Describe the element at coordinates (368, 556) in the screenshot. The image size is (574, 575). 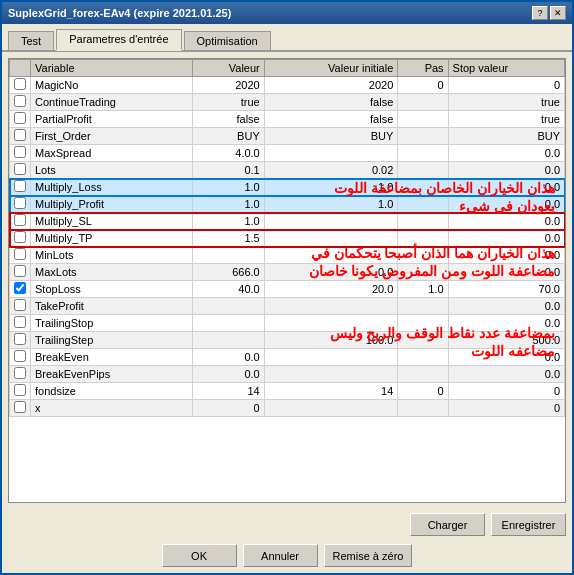
I see `remise-zero-button: Remise à zéro` at that location.